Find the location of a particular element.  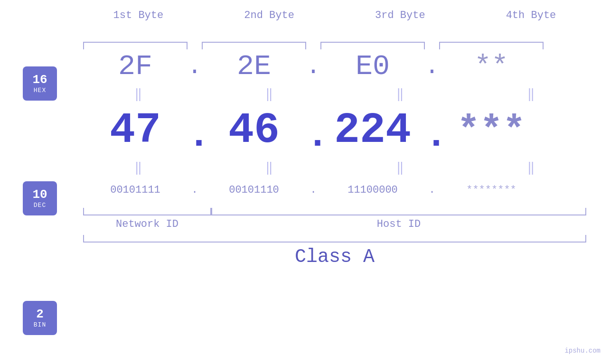

hex-badge: 16 HEX is located at coordinates (40, 84).